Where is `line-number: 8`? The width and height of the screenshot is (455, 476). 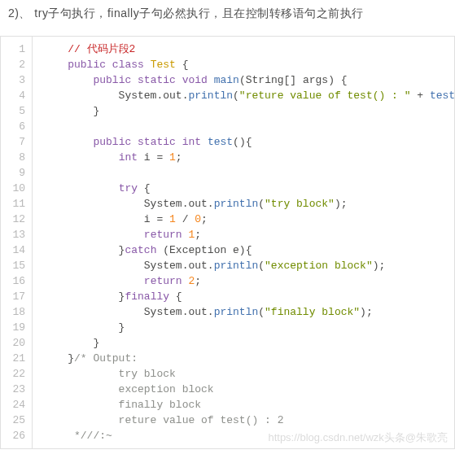 line-number: 8 is located at coordinates (13, 158).